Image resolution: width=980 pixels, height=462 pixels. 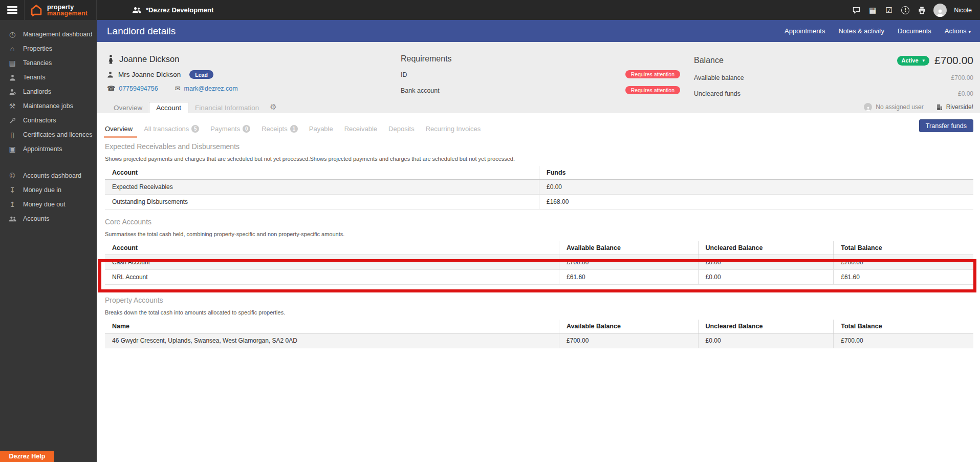 What do you see at coordinates (180, 10) in the screenshot?
I see `workspace-name: *Dezrez Development` at bounding box center [180, 10].